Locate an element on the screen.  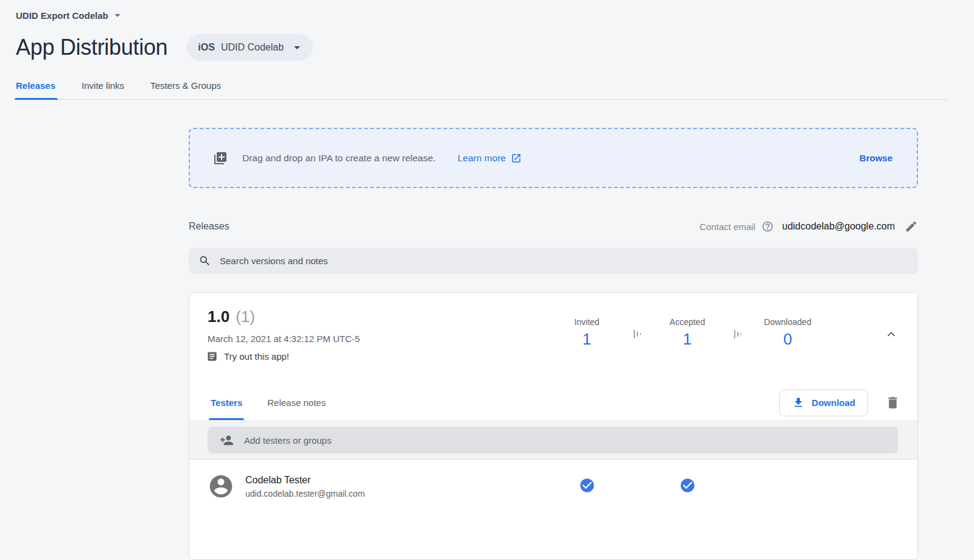
open-in-new-icon is located at coordinates (516, 158).